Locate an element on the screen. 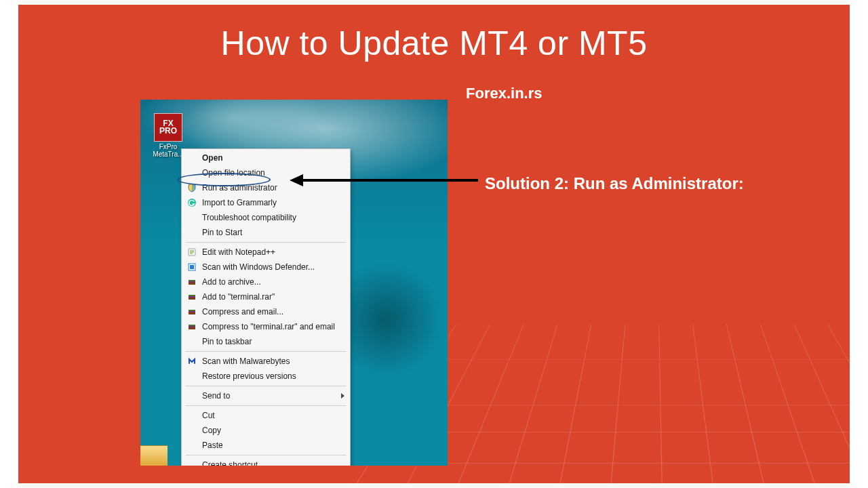 The width and height of the screenshot is (868, 488). ctx-run-as-admin: Run as administrator is located at coordinates (266, 188).